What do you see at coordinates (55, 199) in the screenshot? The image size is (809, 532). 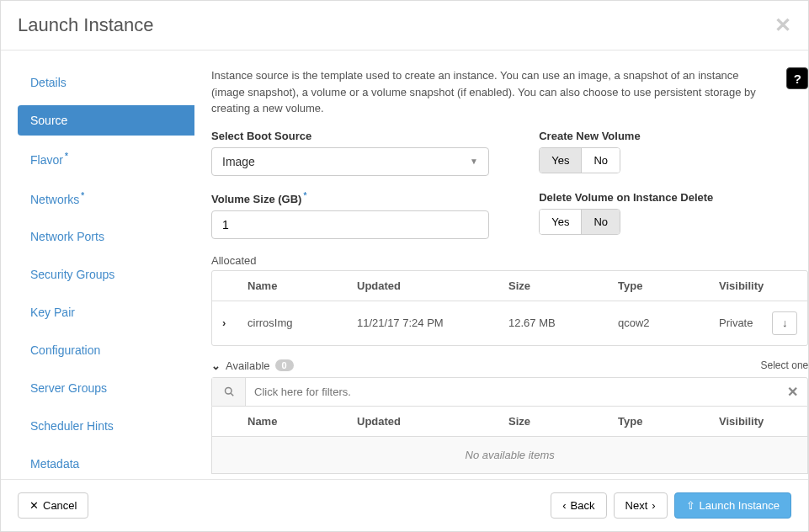 I see `sidebar-item-label: Networks` at bounding box center [55, 199].